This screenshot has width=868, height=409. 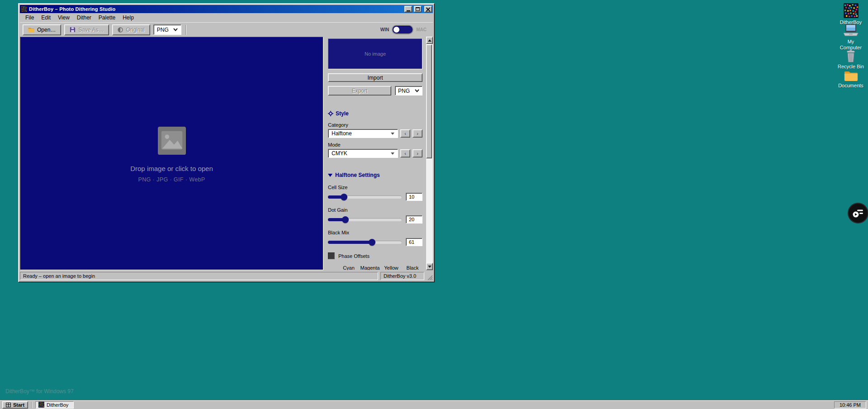 I want to click on mode-select: CMYK, so click(x=363, y=153).